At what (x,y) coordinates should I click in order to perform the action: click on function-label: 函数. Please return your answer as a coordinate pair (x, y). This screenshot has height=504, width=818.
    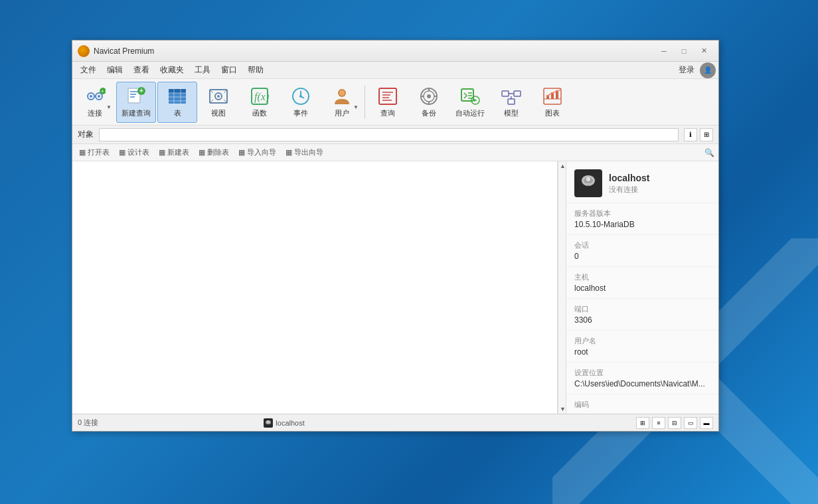
    Looking at the image, I should click on (260, 113).